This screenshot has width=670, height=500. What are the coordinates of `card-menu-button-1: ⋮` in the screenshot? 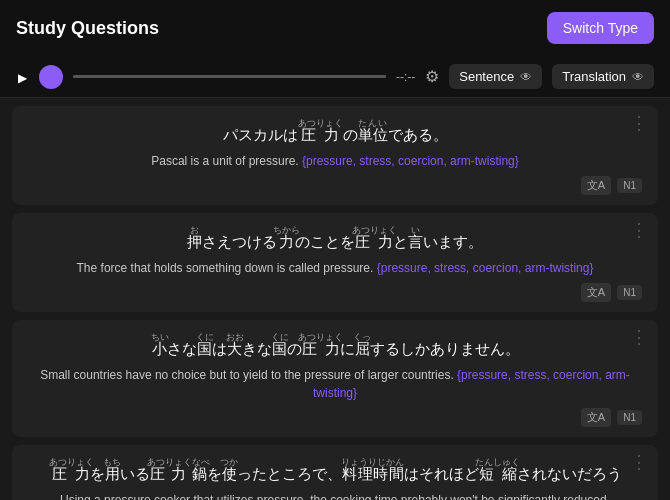 It's located at (639, 123).